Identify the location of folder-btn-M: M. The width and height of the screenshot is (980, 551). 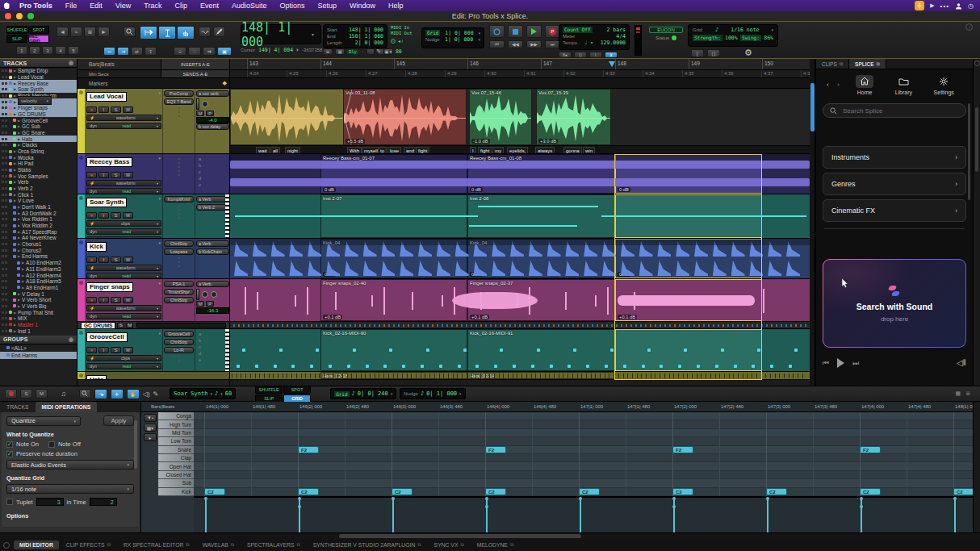
(129, 326).